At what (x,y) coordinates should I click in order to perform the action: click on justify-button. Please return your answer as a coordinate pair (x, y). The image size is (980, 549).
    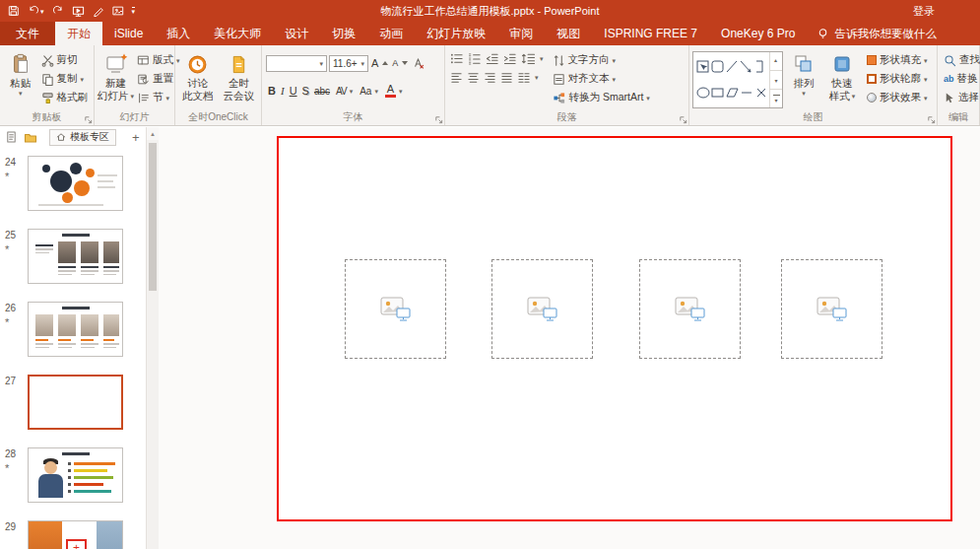
    Looking at the image, I should click on (506, 78).